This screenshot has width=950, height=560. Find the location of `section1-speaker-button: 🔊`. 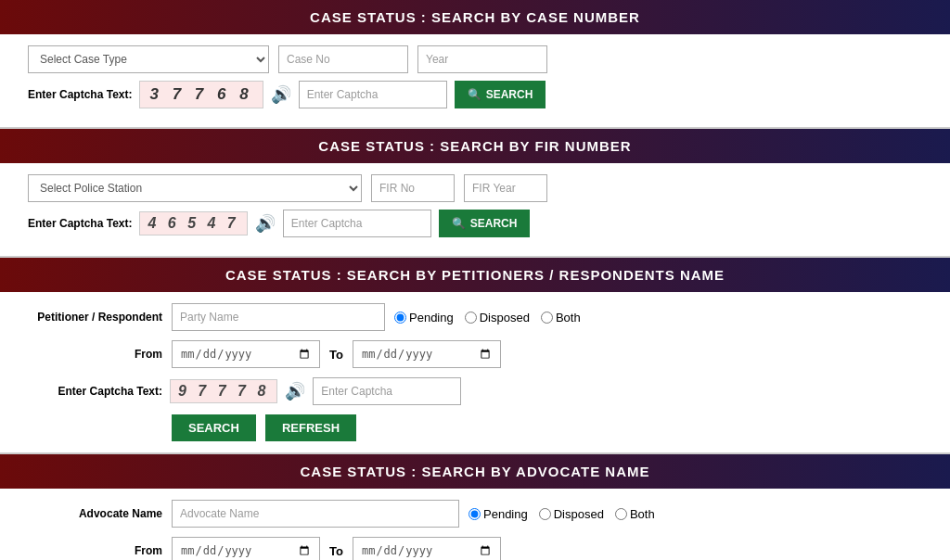

section1-speaker-button: 🔊 is located at coordinates (281, 95).